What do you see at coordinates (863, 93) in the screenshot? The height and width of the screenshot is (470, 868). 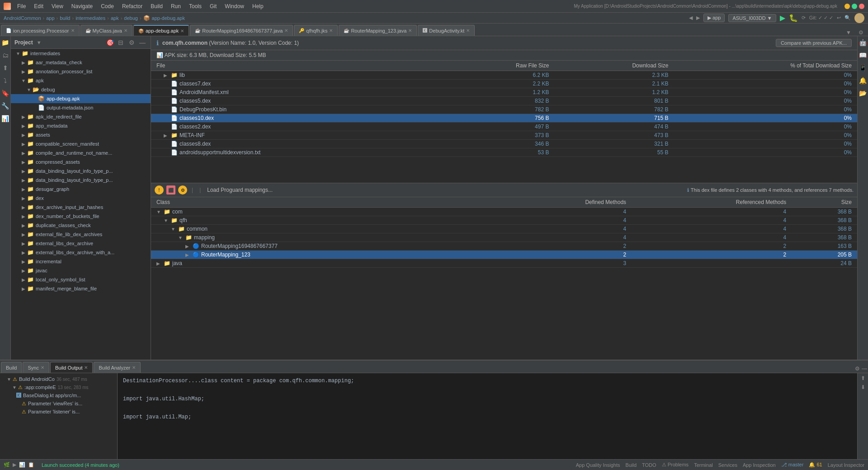 I see `file-explorer-icon: 📂` at bounding box center [863, 93].